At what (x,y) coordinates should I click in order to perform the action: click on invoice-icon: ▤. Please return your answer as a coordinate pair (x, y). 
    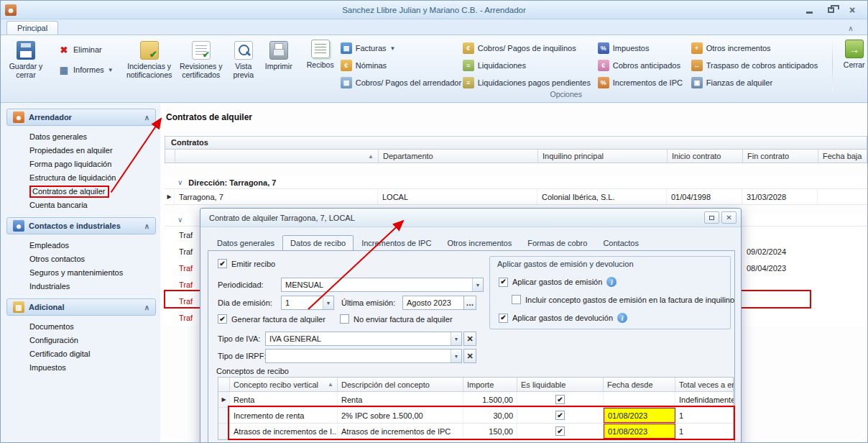
    Looking at the image, I should click on (346, 48).